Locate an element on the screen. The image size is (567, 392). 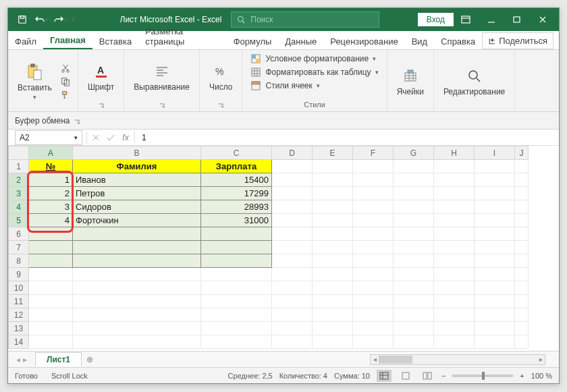
row-header: 3 is located at coordinates (19, 194).